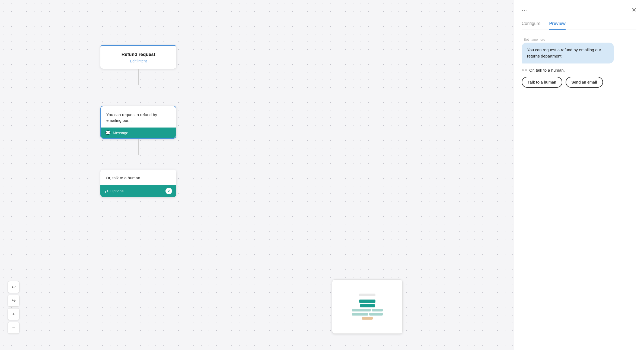  Describe the element at coordinates (531, 26) in the screenshot. I see `tab-configure: Configure` at that location.